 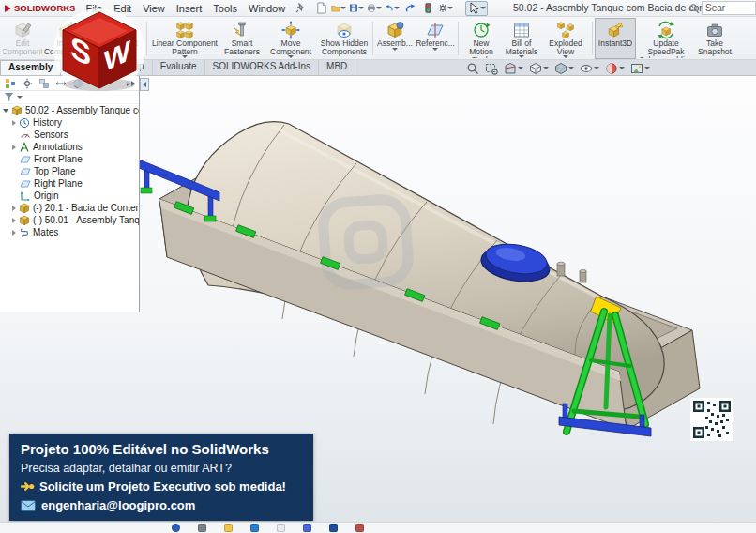 I want to click on panel-collapse-button, so click(x=144, y=84).